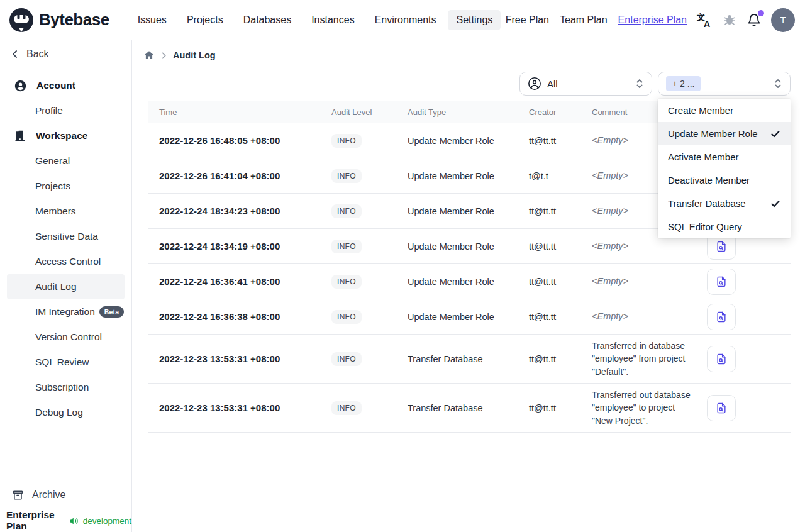 This screenshot has height=532, width=805. Describe the element at coordinates (65, 495) in the screenshot. I see `archive-button: Archive` at that location.